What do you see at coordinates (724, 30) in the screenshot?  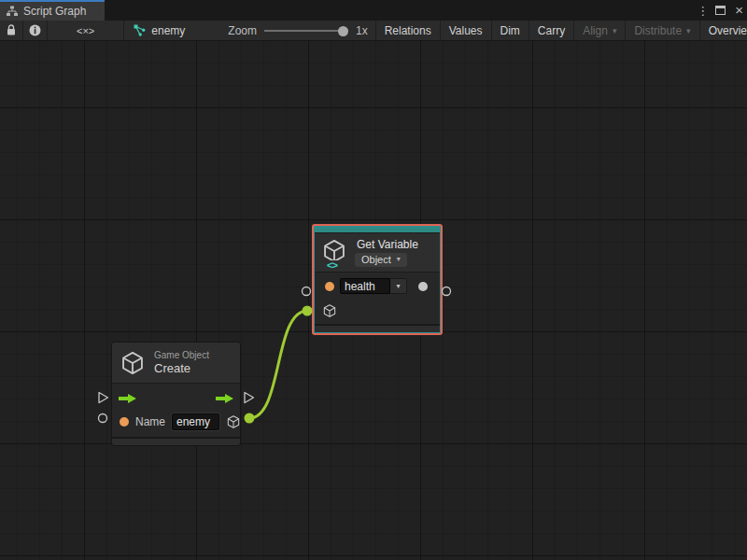 I see `toolbar-button-overview: Overview` at bounding box center [724, 30].